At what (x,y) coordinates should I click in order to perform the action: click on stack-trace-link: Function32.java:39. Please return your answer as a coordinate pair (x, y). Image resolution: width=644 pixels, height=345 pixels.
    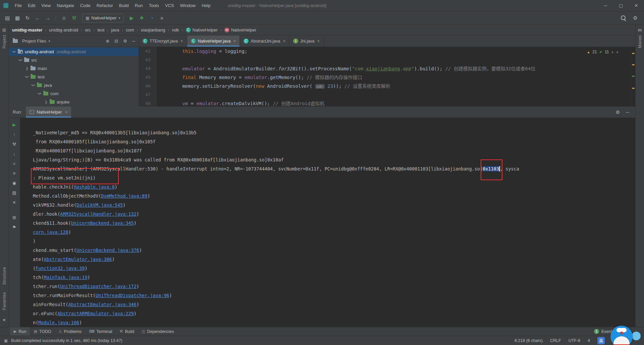
    Looking at the image, I should click on (60, 268).